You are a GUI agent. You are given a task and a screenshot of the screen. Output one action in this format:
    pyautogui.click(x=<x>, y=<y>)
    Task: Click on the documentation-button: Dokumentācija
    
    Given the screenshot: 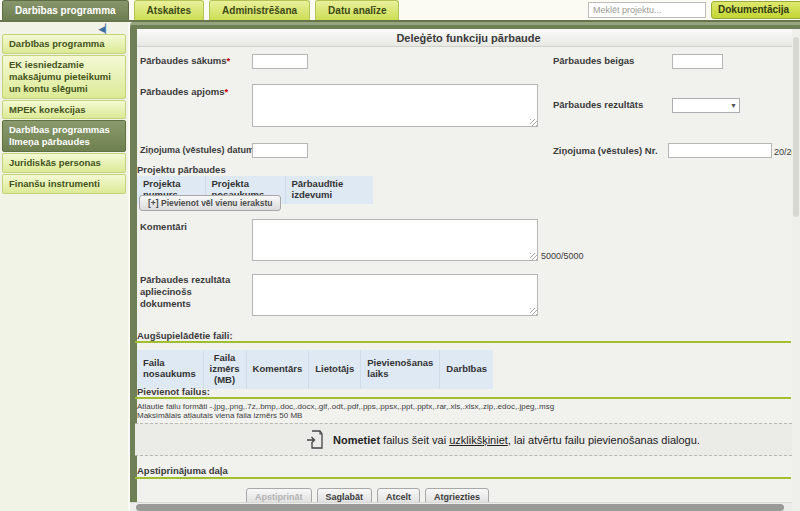 What is the action you would take?
    pyautogui.click(x=756, y=10)
    